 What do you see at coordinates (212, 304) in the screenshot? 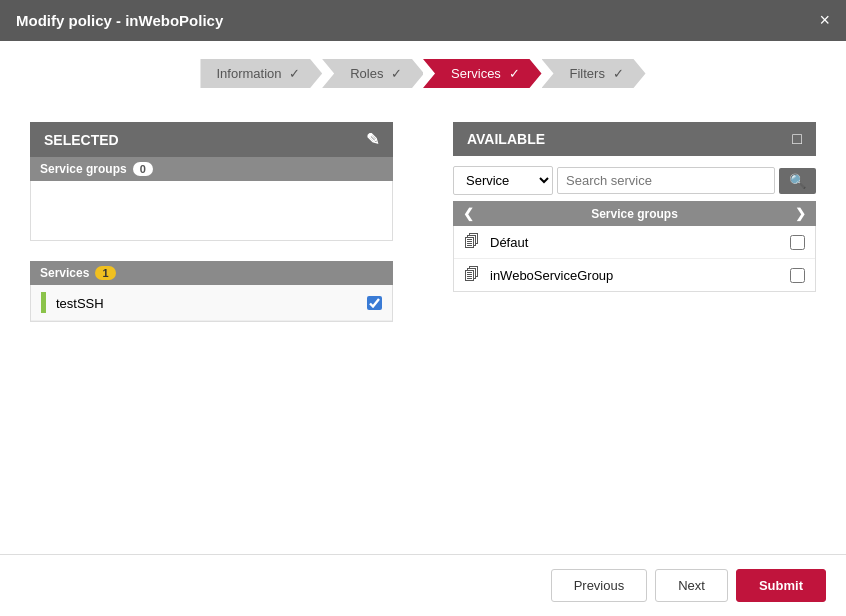
I see `list-item: testSSH` at bounding box center [212, 304].